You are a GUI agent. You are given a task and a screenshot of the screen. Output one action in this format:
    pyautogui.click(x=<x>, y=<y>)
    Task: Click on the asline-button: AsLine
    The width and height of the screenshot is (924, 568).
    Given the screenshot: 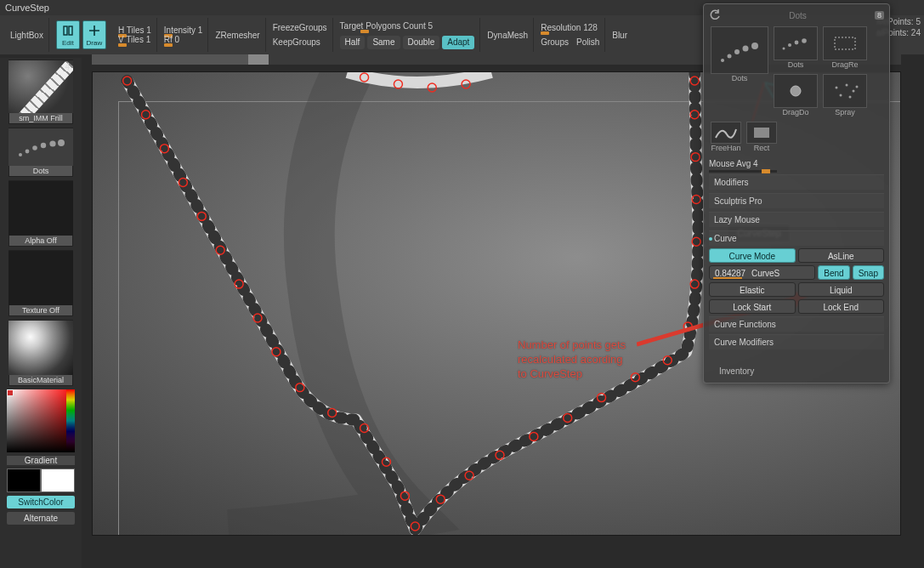 What is the action you would take?
    pyautogui.click(x=842, y=255)
    